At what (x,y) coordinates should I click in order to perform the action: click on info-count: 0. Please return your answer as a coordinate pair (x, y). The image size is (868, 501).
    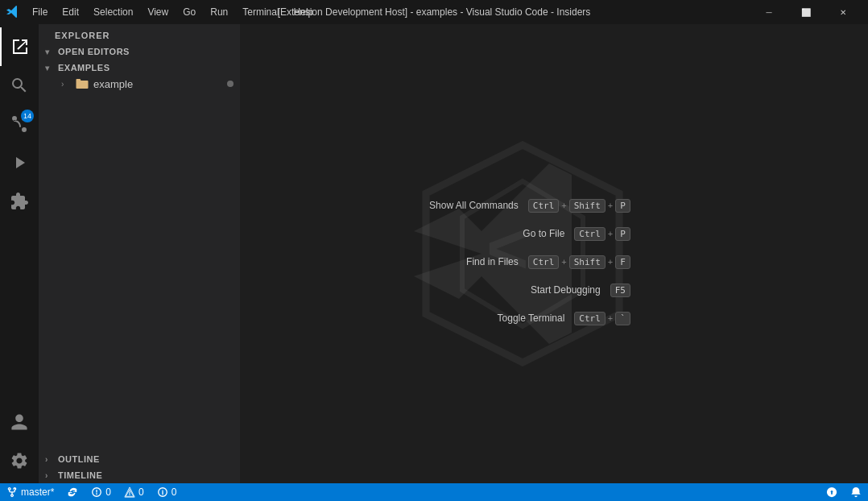
    Looking at the image, I should click on (174, 492).